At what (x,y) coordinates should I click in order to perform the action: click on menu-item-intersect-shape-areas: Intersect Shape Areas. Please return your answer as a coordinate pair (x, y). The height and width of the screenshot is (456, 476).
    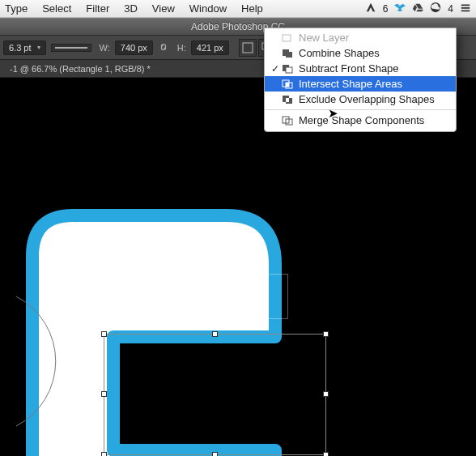
    Looking at the image, I should click on (360, 84).